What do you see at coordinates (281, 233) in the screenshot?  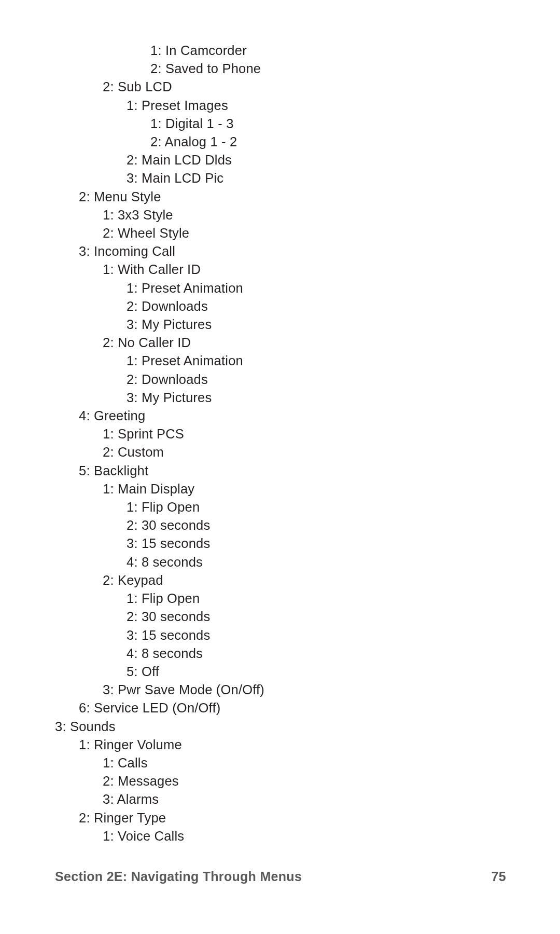 I see `menu-item: 2: Wheel Style` at bounding box center [281, 233].